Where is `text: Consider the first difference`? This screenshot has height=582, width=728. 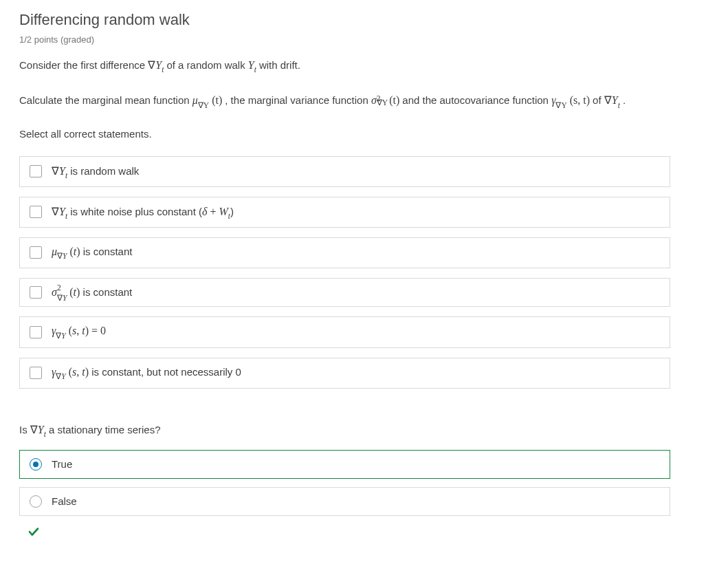
text: Consider the first difference is located at coordinates (84, 65).